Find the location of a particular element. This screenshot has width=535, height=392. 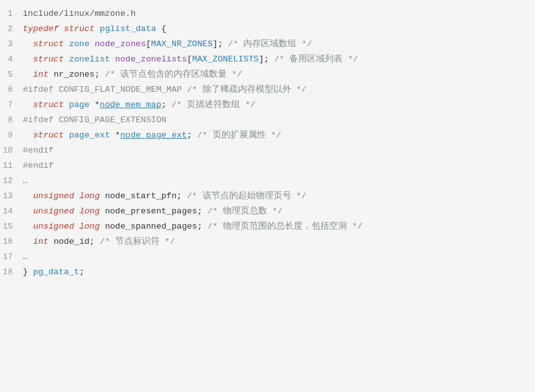

line-content: int node_id; /* 节点标识符 */ is located at coordinates (99, 242).